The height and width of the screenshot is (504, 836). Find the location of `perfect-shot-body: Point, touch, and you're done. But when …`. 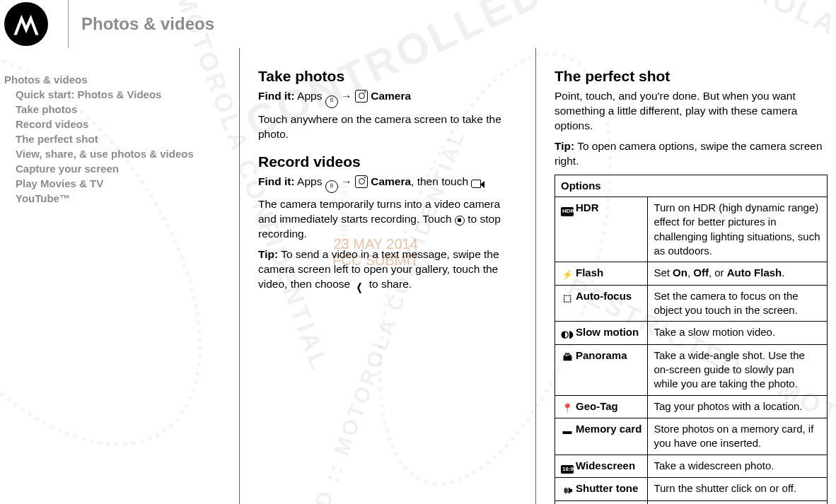

perfect-shot-body: Point, touch, and you're done. But when … is located at coordinates (691, 112).